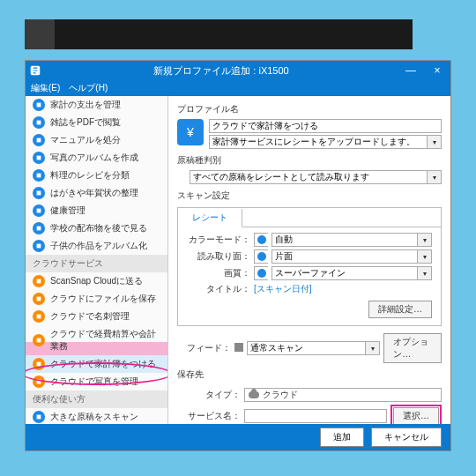 Image resolution: width=476 pixels, height=476 pixels. Describe the element at coordinates (425, 240) in the screenshot. I see `color-mode-dropdown: ▾` at that location.